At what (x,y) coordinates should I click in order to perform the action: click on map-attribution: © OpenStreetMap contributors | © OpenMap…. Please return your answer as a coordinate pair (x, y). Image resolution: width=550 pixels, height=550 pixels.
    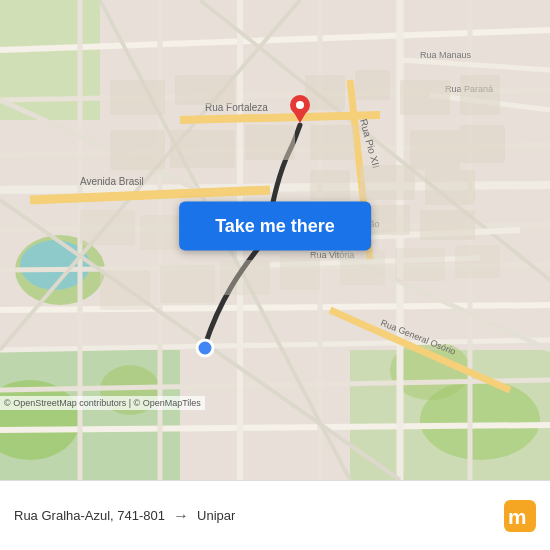
    Looking at the image, I should click on (102, 403).